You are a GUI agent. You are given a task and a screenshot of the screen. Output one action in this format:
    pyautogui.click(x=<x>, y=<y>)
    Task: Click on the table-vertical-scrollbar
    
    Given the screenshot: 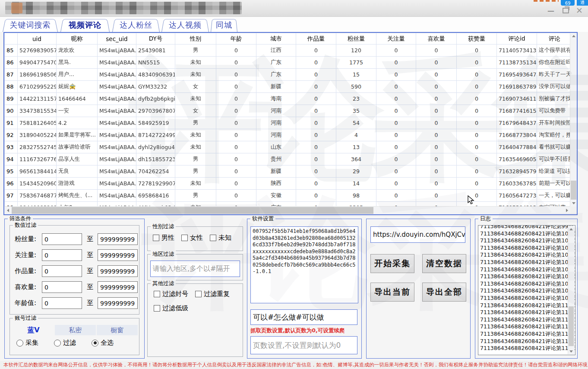 What is the action you would take?
    pyautogui.click(x=573, y=120)
    